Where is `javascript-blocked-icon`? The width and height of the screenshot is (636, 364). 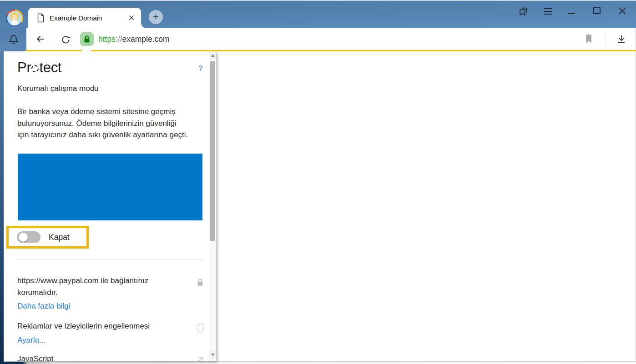
javascript-blocked-icon is located at coordinates (200, 359).